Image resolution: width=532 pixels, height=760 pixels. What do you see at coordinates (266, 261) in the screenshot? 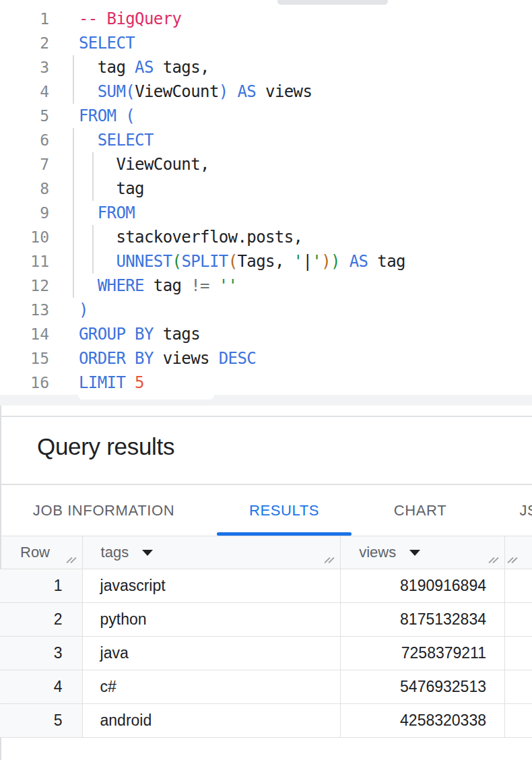
I see `code-line: 11 UNNEST(SPLIT(Tags, '|')) AS tag` at bounding box center [266, 261].